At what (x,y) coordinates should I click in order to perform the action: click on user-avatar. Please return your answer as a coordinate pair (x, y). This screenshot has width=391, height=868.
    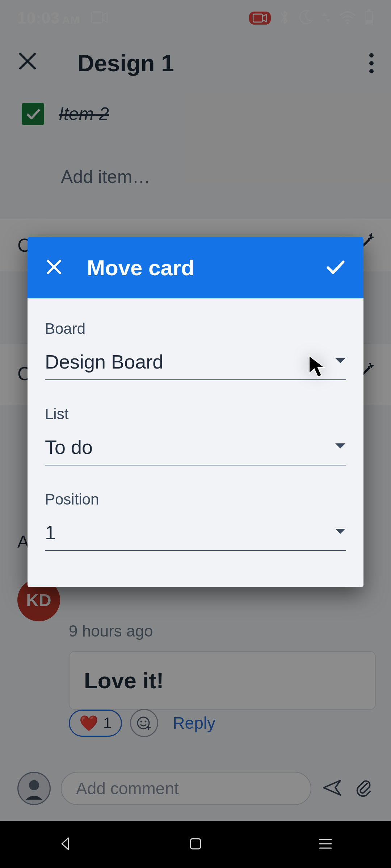
    Looking at the image, I should click on (34, 788).